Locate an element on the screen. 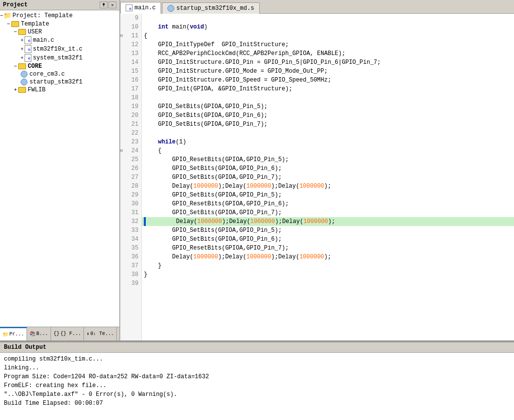 This screenshot has height=420, width=514. code-line-25: GPIO_ResetBits(GPIOA,GPIO_Pin_5); is located at coordinates (328, 160).